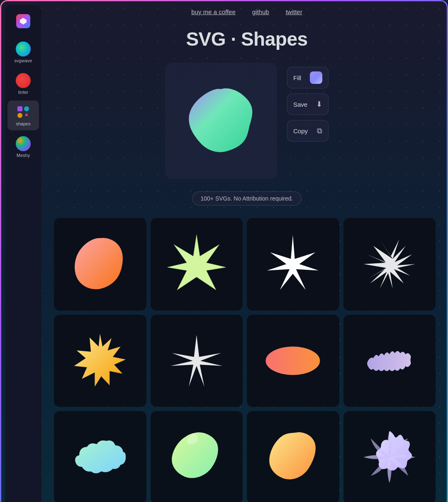  What do you see at coordinates (100, 264) in the screenshot?
I see `blob-orange-svg` at bounding box center [100, 264].